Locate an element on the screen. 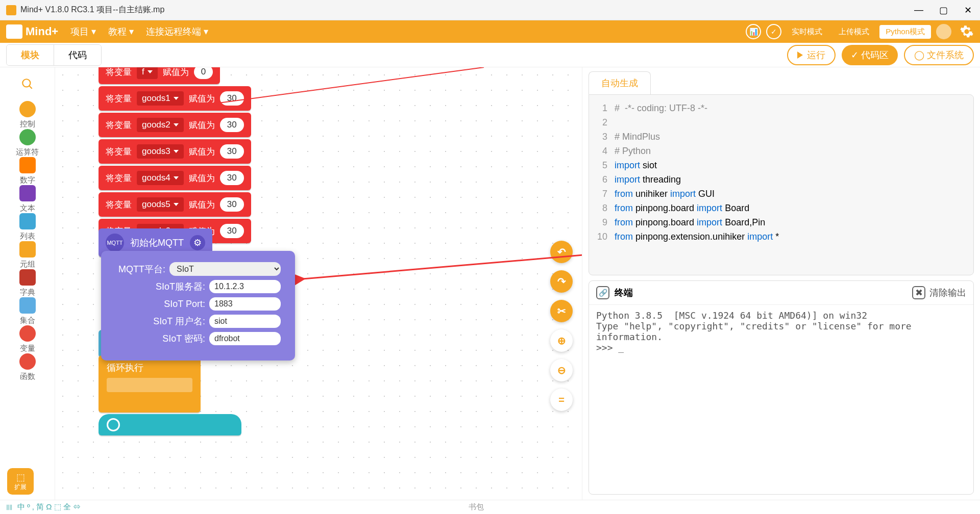  variable-dropdown: goods1 is located at coordinates (160, 98).